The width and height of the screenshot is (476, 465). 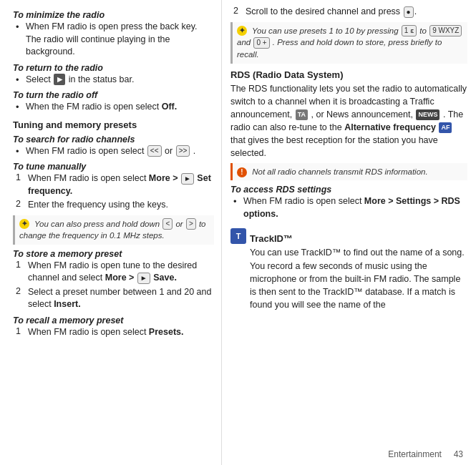 What do you see at coordinates (167, 224) in the screenshot?
I see `prev-small-key: <` at bounding box center [167, 224].